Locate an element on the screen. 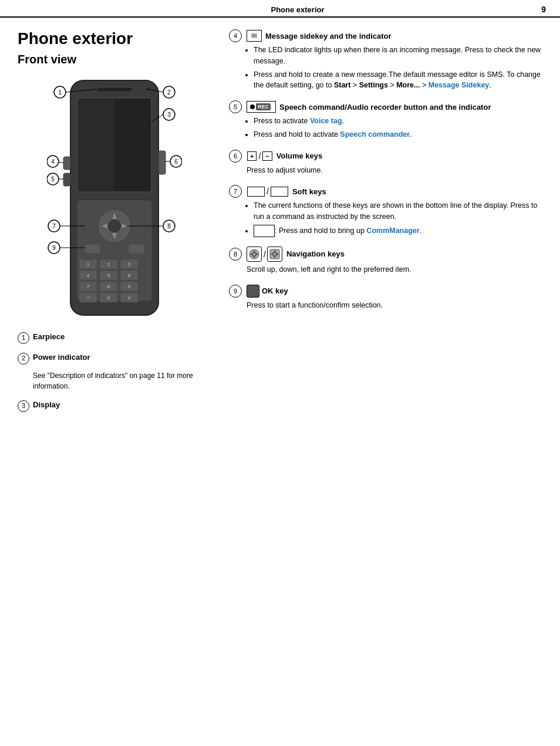 The height and width of the screenshot is (746, 560). soft-key-left-icon is located at coordinates (256, 191).